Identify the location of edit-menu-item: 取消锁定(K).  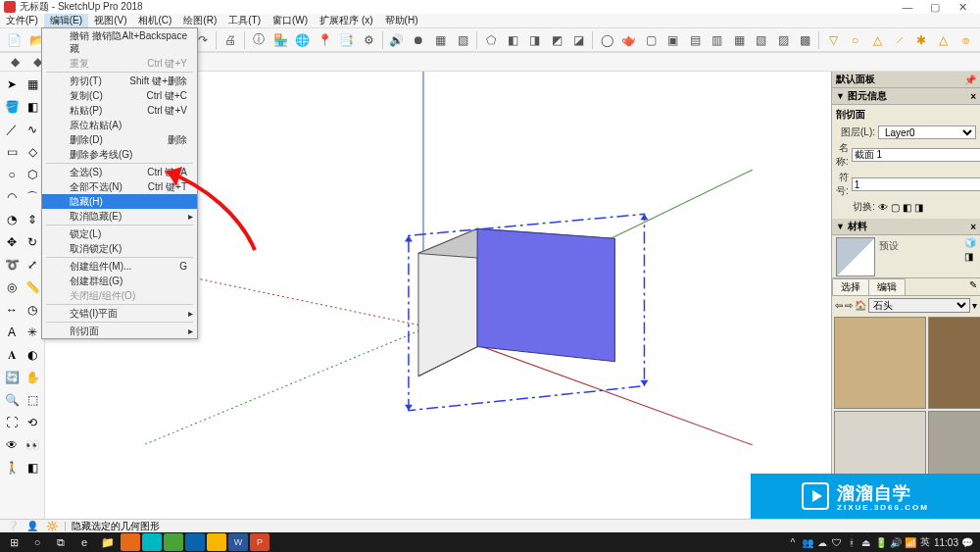
(120, 249).